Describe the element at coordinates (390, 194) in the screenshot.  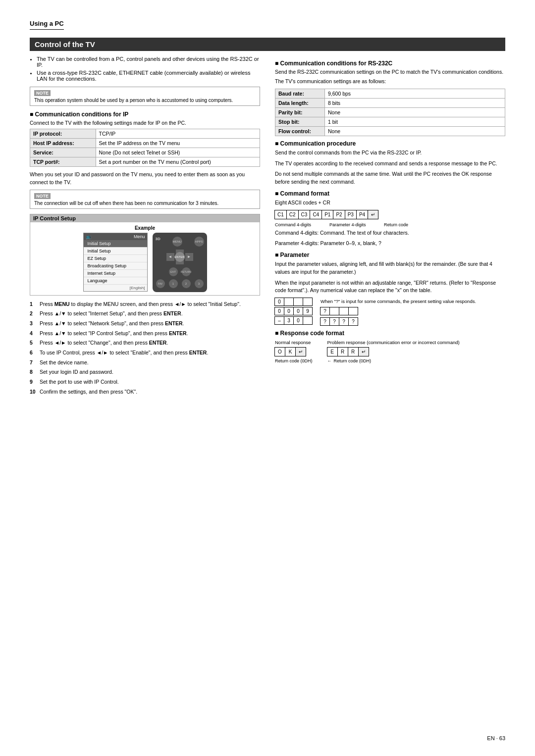
I see `command-format-title: Command format` at that location.